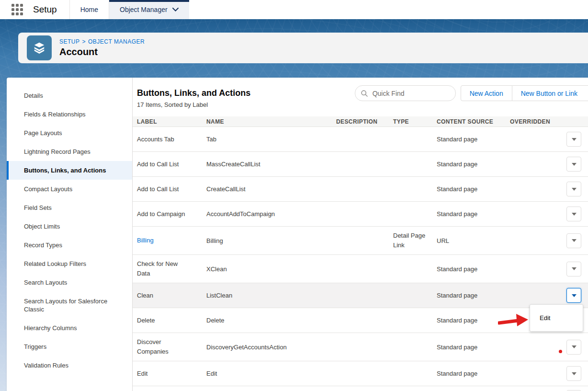 The image size is (588, 391). Describe the element at coordinates (360, 373) in the screenshot. I see `table-row: EditEditStandard page` at that location.